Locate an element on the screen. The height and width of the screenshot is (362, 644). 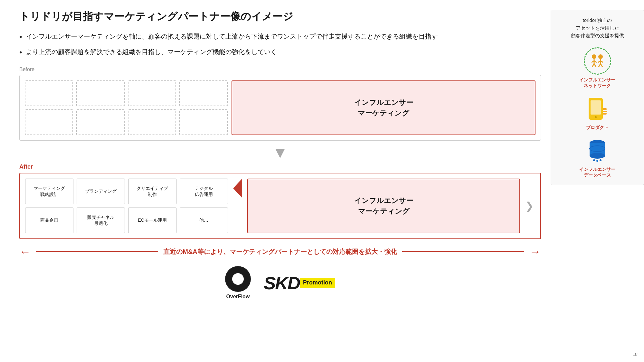
after-influencer-box: インフルエンサーマーケティング is located at coordinates (384, 206).